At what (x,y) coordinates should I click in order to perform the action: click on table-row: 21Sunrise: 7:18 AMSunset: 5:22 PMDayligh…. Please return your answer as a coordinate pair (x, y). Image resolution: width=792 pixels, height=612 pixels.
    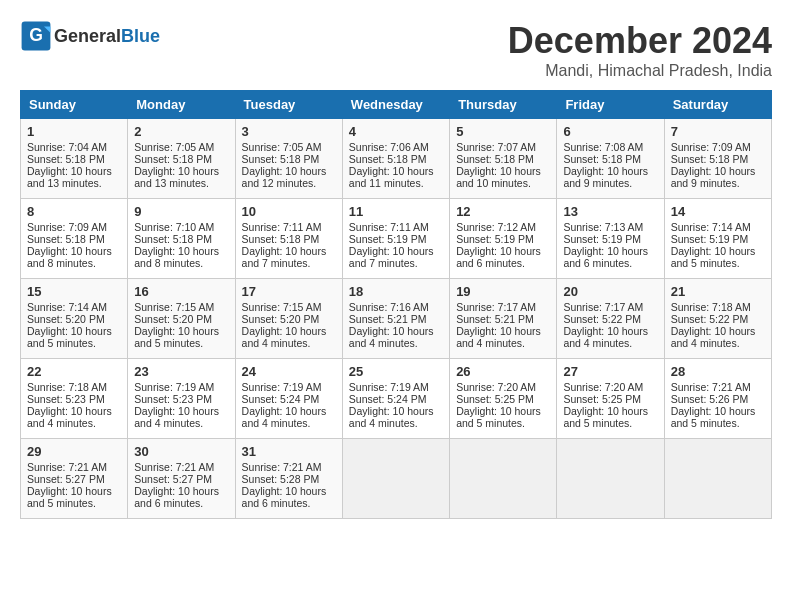
    Looking at the image, I should click on (718, 319).